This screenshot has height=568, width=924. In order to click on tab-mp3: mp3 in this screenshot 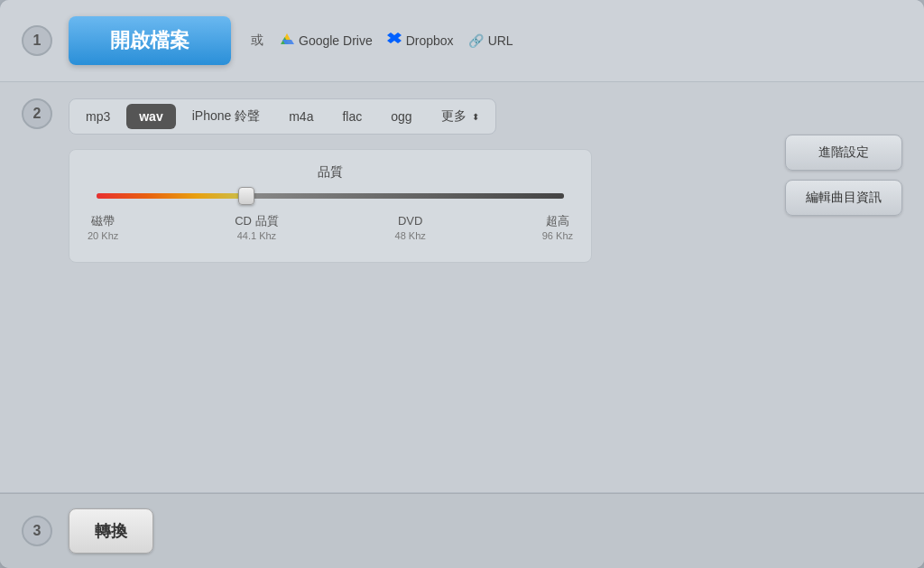, I will do `click(97, 116)`.